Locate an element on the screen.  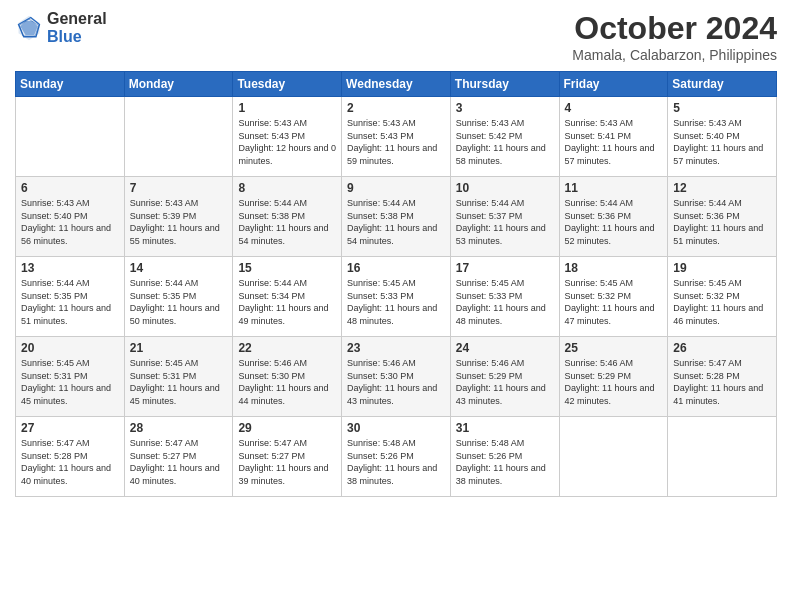
calendar-day-cell: 11Sunrise: 5:44 AMSunset: 5:36 PMDayligh… is located at coordinates (614, 217).